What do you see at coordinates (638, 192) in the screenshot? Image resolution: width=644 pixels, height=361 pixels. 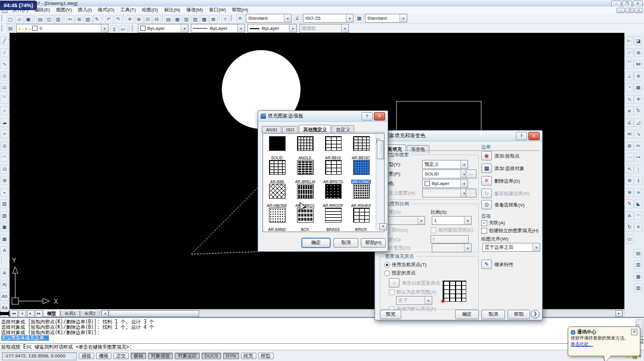 I see `join-icon: ≍` at bounding box center [638, 192].